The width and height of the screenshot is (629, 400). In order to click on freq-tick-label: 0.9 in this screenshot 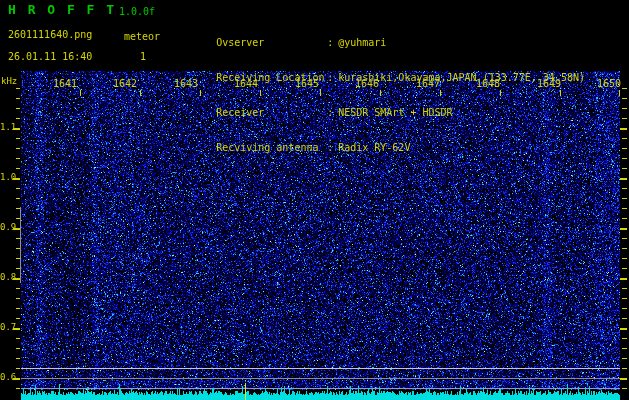, I will do `click(7, 228)`.